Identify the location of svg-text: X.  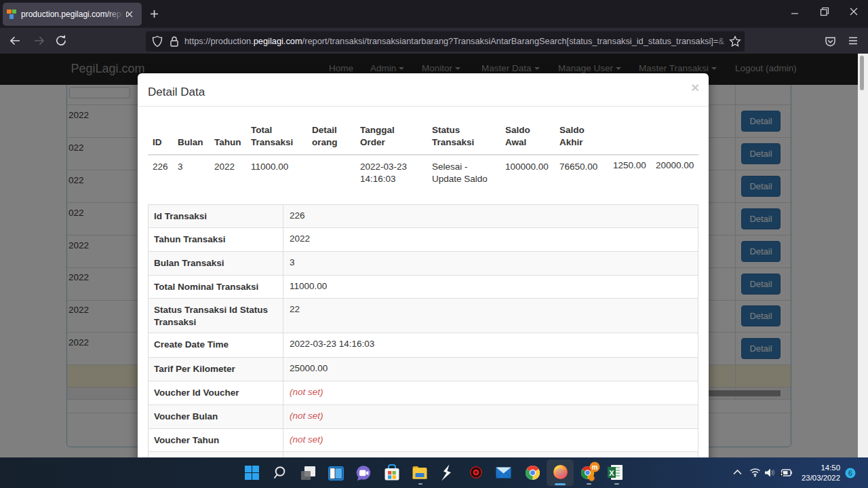
(612, 473).